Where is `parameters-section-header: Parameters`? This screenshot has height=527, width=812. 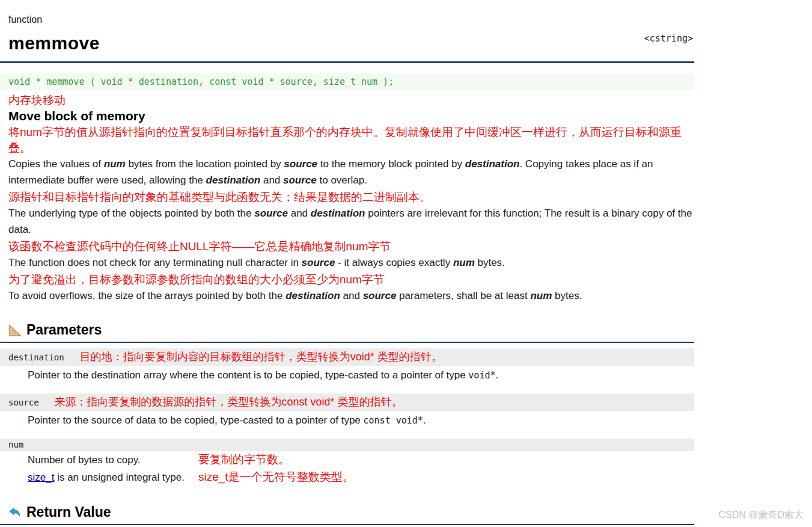
parameters-section-header: Parameters is located at coordinates (347, 330).